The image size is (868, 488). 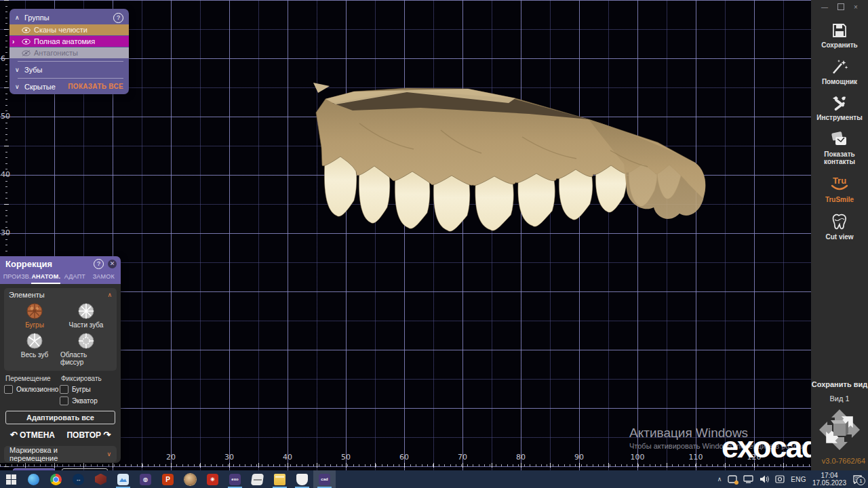 What do you see at coordinates (96, 87) in the screenshot?
I see `show-all-button: ПОКАЗАТЬ ВСЕ` at bounding box center [96, 87].